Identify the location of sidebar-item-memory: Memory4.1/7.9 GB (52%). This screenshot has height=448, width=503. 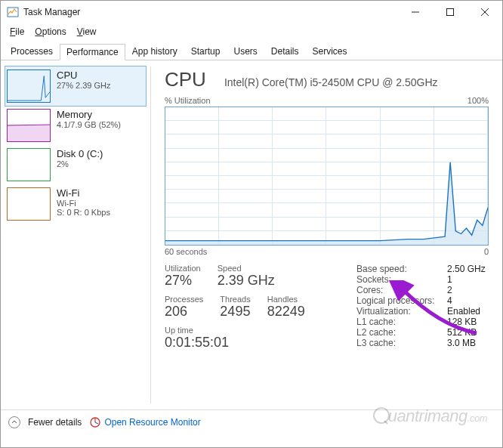
(76, 125).